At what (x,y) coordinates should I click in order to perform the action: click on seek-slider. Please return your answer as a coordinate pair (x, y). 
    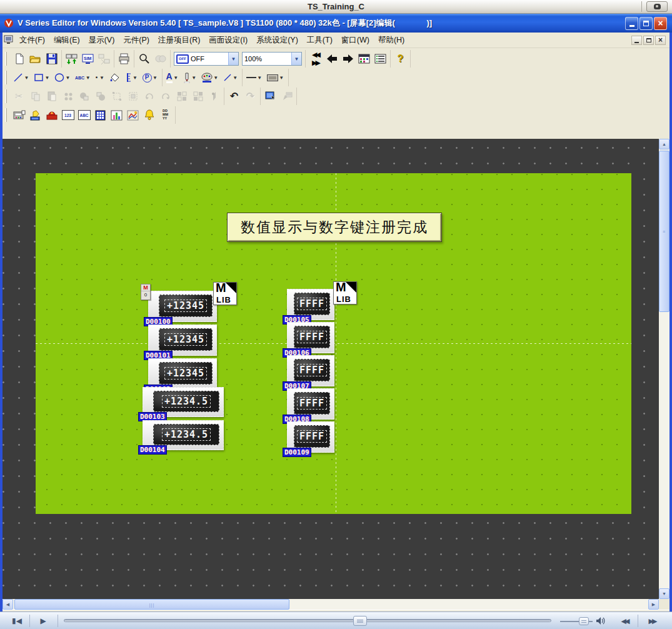
    Looking at the image, I should click on (308, 620).